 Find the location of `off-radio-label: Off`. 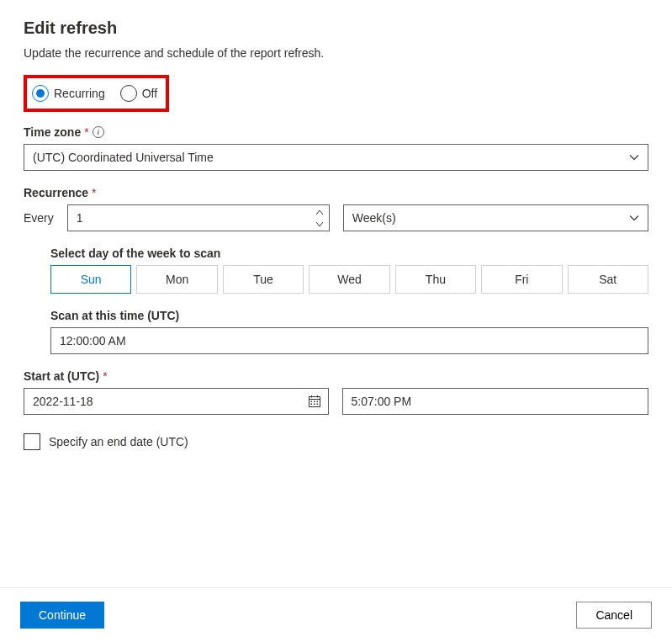

off-radio-label: Off is located at coordinates (150, 93).